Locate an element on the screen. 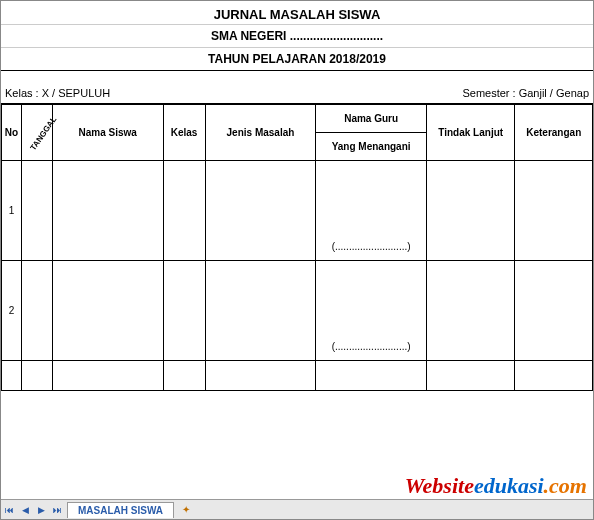  title: JURNAL MASALAH SISWA is located at coordinates (297, 15).